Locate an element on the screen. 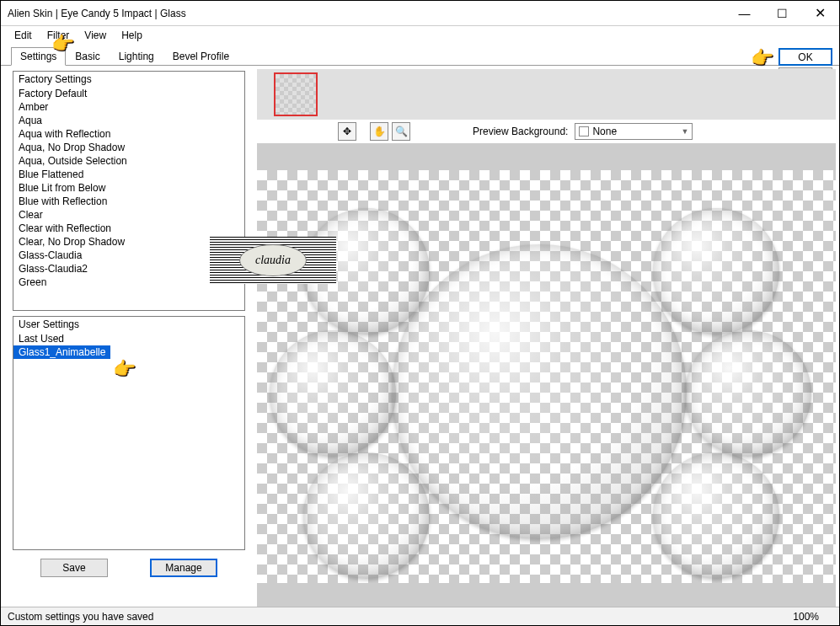 The width and height of the screenshot is (840, 626). list-item: Clear with Reflection is located at coordinates (129, 228).